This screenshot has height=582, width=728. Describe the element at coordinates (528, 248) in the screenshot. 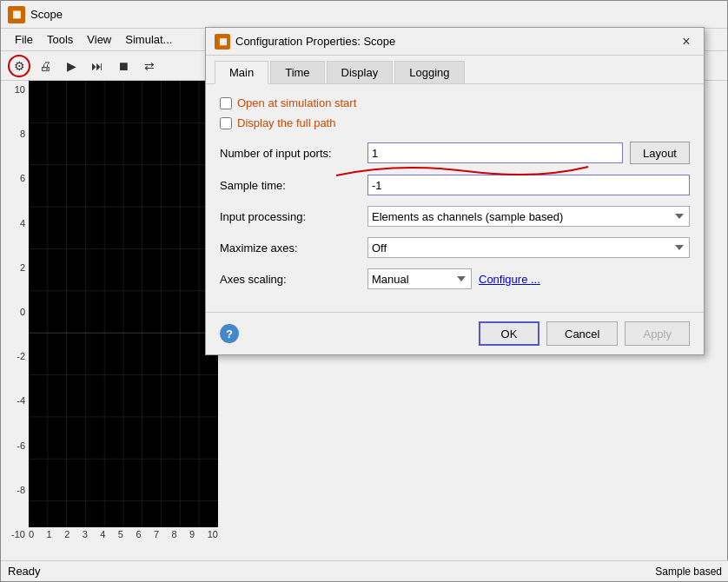

I see `maximize-axes-select: Off On Auto` at that location.